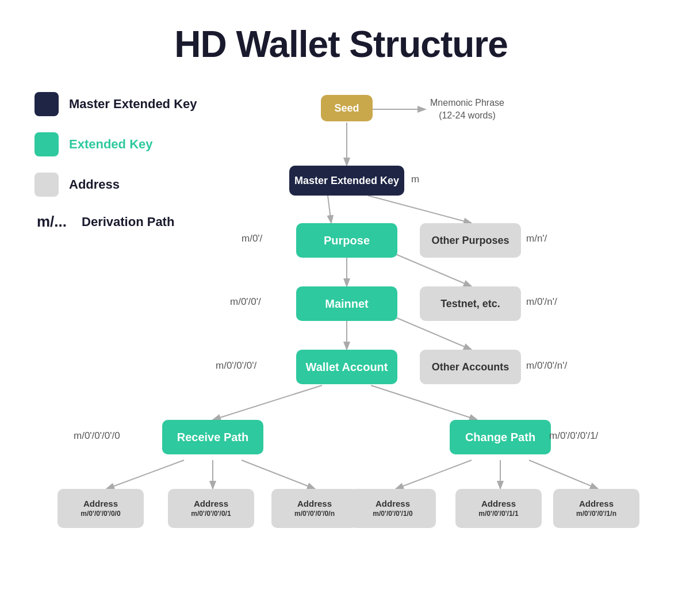 This screenshot has height=616, width=682. Describe the element at coordinates (470, 240) in the screenshot. I see `other-purposes-node: Other Purposes` at that location.